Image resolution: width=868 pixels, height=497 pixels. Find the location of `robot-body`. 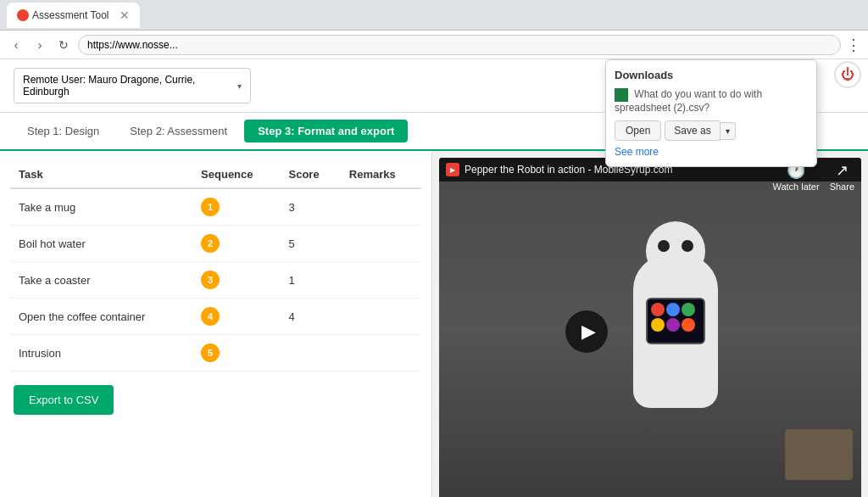

robot-body is located at coordinates (676, 332).